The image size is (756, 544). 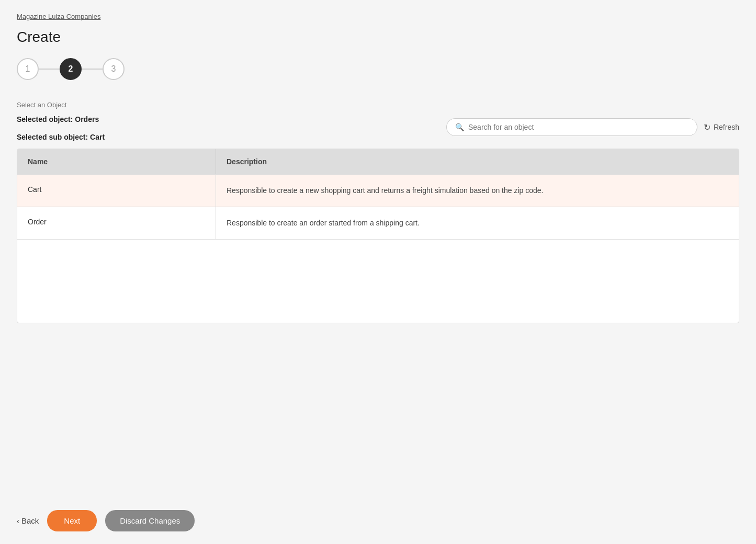 I want to click on table-row: Order Responsible to create an order sta…, so click(x=378, y=223).